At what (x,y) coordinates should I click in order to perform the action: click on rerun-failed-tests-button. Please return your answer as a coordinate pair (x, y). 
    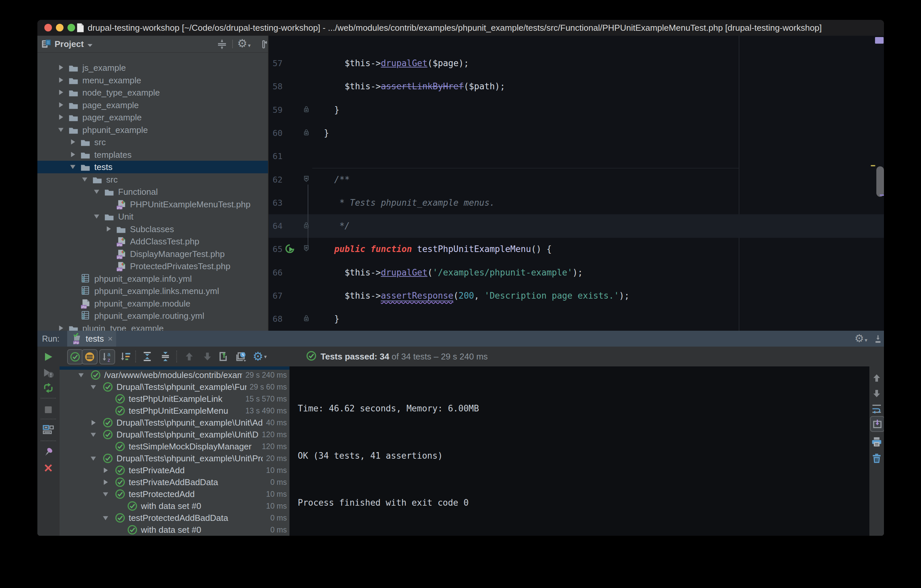
    Looking at the image, I should click on (48, 372).